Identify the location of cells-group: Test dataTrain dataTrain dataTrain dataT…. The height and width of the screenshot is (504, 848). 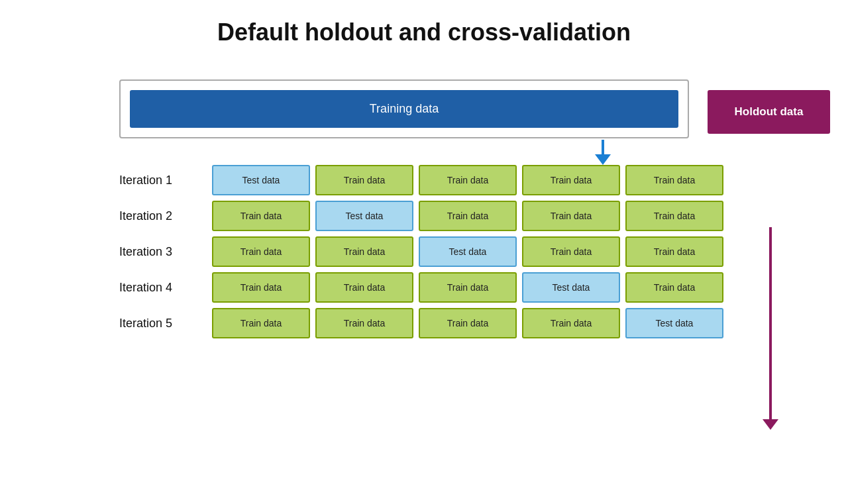
(468, 180).